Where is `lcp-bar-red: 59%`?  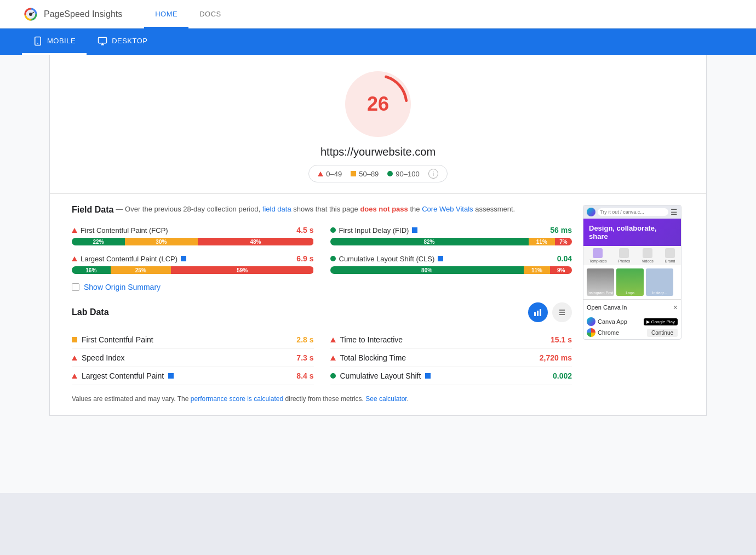 lcp-bar-red: 59% is located at coordinates (242, 270).